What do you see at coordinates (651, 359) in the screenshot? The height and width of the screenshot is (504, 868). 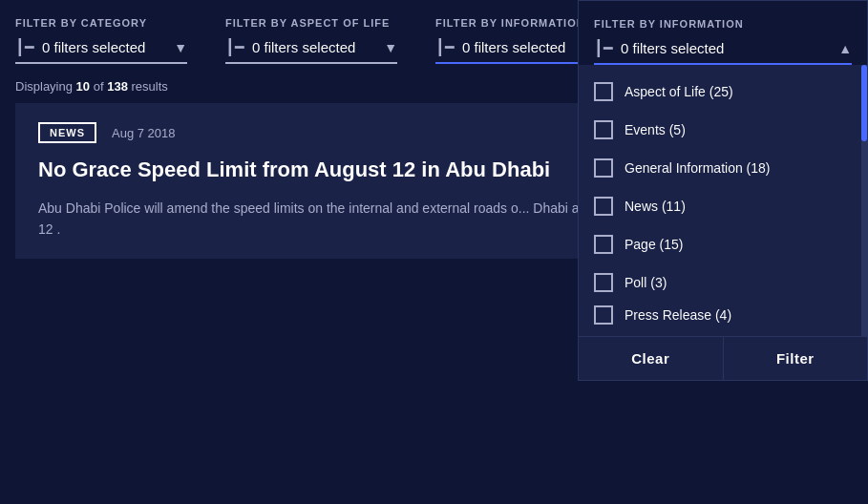 I see `clear-button: Clear` at bounding box center [651, 359].